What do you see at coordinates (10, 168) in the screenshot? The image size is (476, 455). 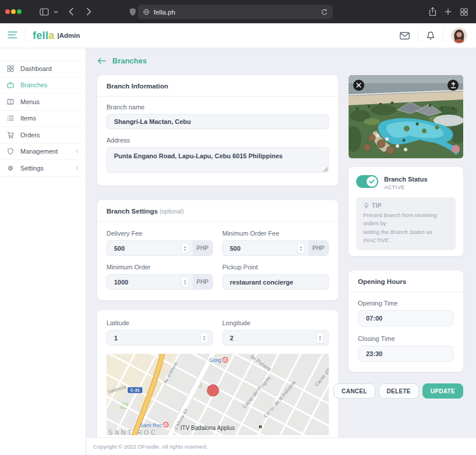 I see `gear-icon` at bounding box center [10, 168].